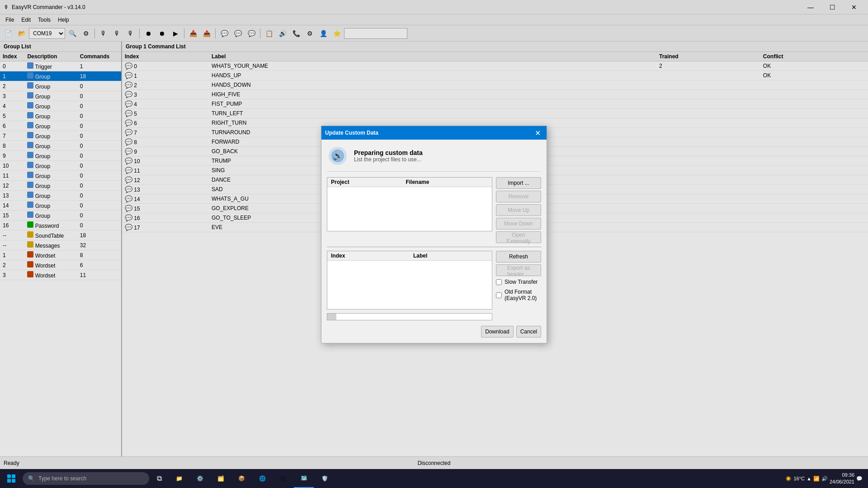 The image size is (868, 488). I want to click on slow-transfer-row: Slow Transfer, so click(519, 282).